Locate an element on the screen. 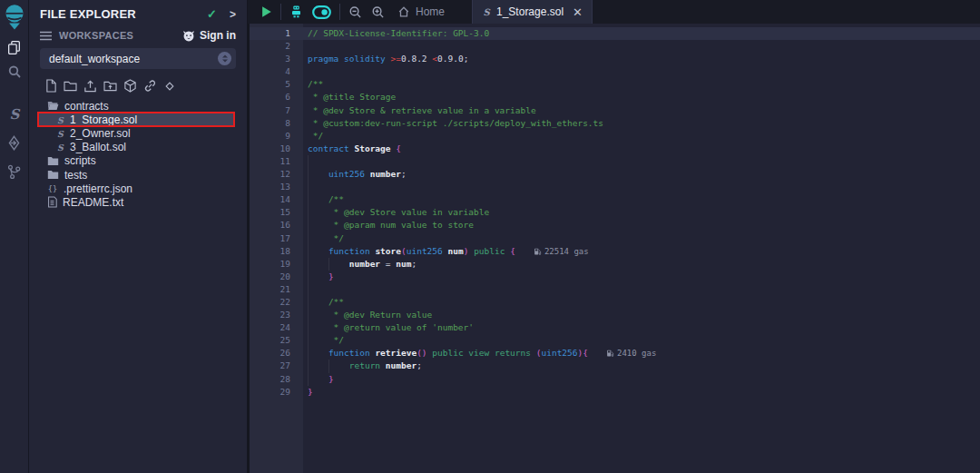  code-line-29: 29} is located at coordinates (615, 392).